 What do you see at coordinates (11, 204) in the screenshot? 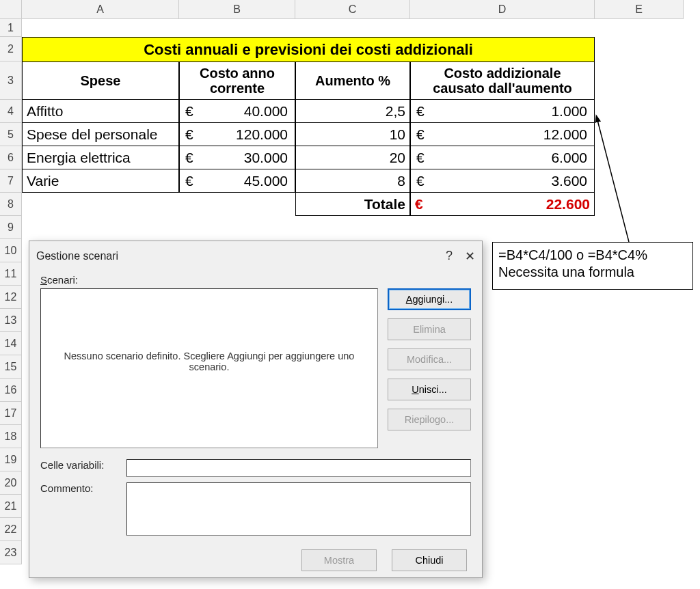
I see `row-header-8: 8` at bounding box center [11, 204].